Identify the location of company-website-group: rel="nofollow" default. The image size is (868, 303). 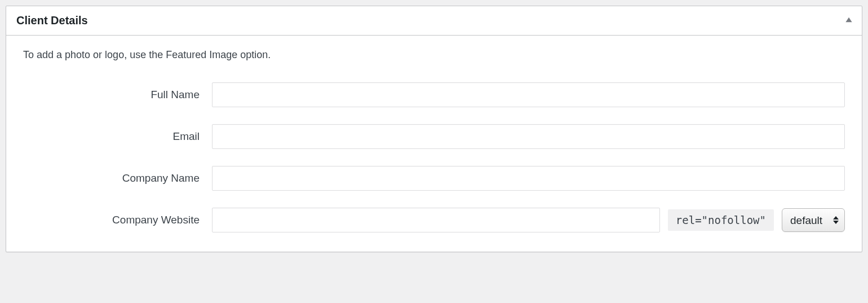
(529, 220).